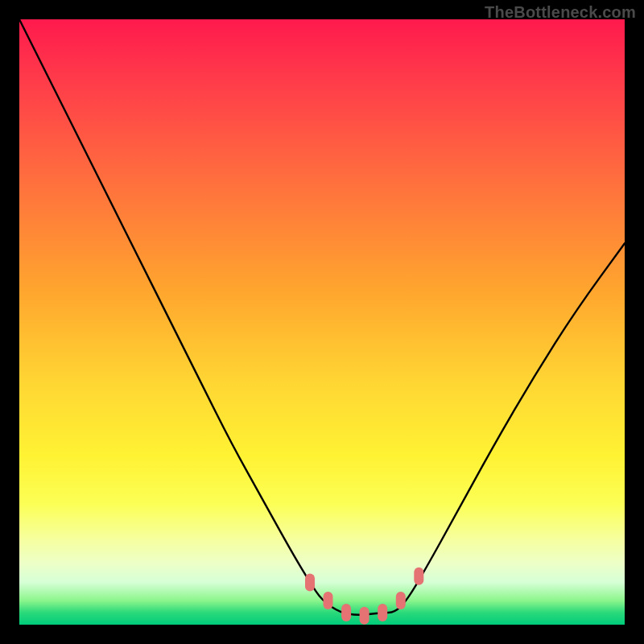 The image size is (644, 644). Describe the element at coordinates (419, 576) in the screenshot. I see `marker-right-upper` at that location.